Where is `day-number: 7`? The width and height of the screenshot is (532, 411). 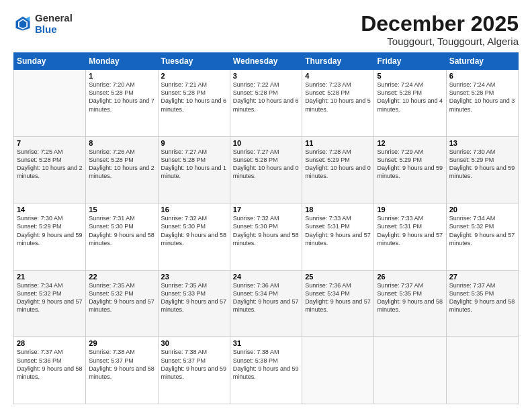 day-number: 7 is located at coordinates (50, 143).